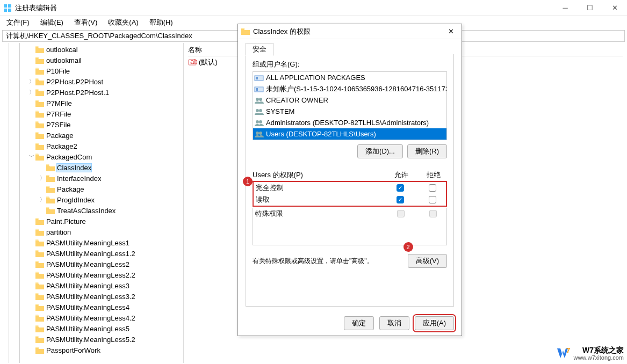 This screenshot has height=364, width=627. What do you see at coordinates (260, 49) in the screenshot?
I see `tab-security: 安全` at bounding box center [260, 49].